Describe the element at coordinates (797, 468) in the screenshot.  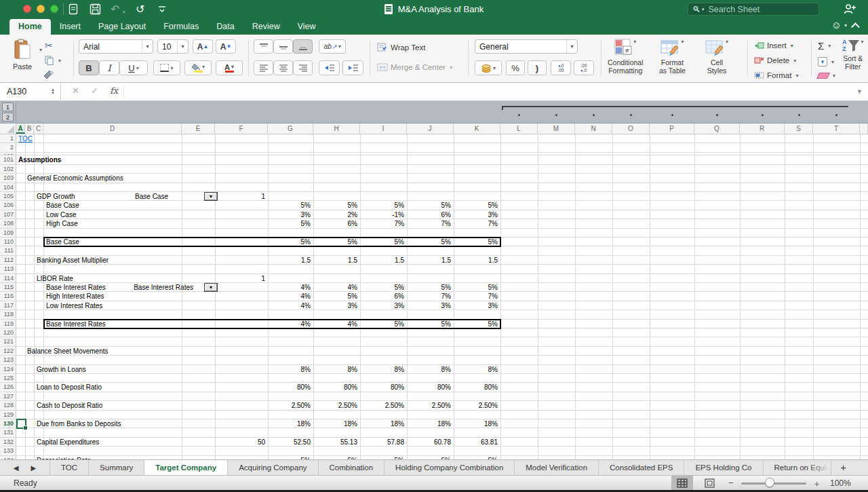
I see `sheet-tab-return-on-equi: Return on Equi` at that location.